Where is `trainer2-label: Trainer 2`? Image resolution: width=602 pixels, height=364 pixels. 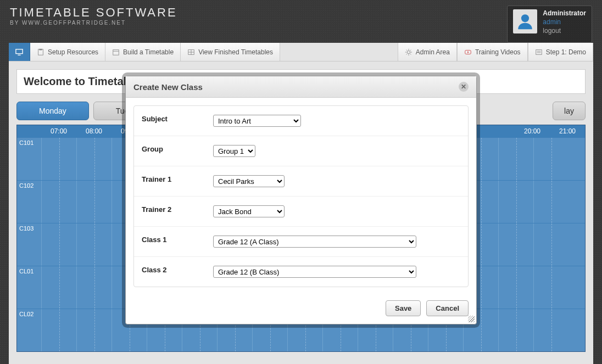 trainer2-label: Trainer 2 is located at coordinates (177, 211).